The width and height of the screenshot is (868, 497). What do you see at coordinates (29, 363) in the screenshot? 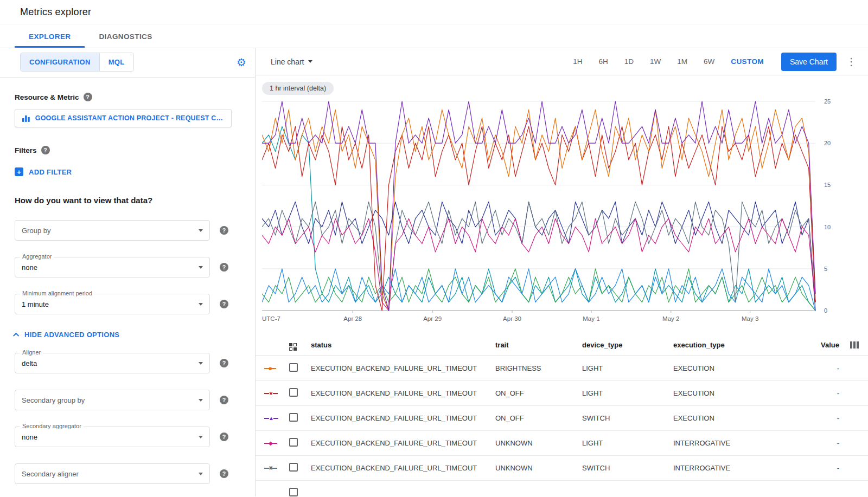
I see `aligner-value: delta` at bounding box center [29, 363].